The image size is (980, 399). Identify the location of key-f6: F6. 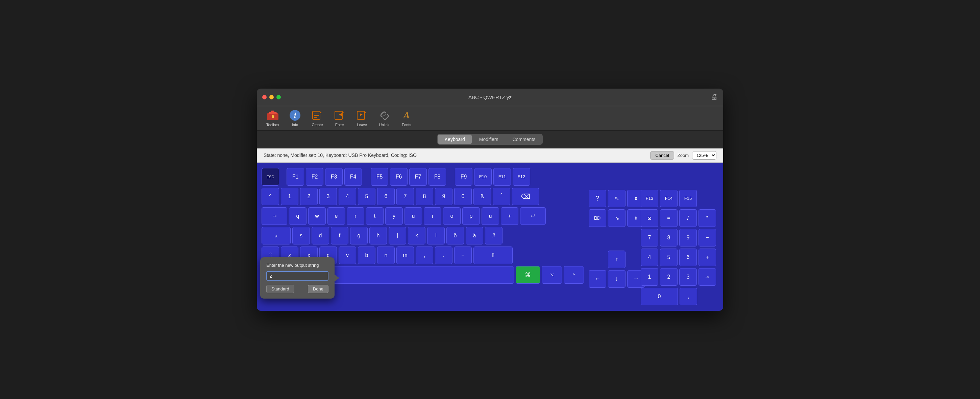
(399, 177).